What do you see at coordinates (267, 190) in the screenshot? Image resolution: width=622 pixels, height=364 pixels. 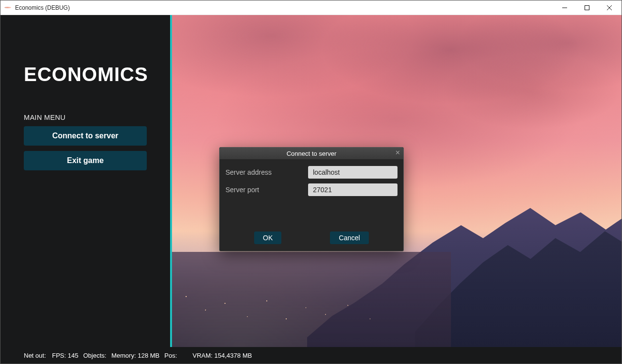 I see `server-port-label: Server port` at bounding box center [267, 190].